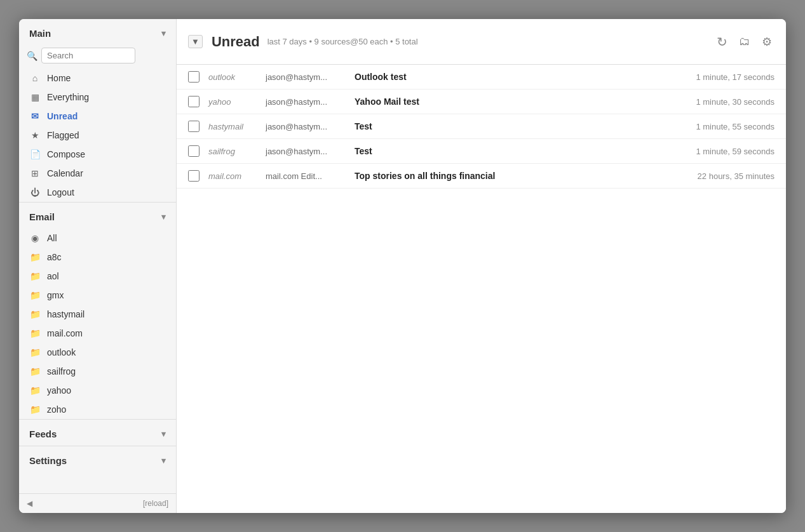 This screenshot has height=532, width=805. I want to click on email-source-1: yahoo, so click(237, 102).